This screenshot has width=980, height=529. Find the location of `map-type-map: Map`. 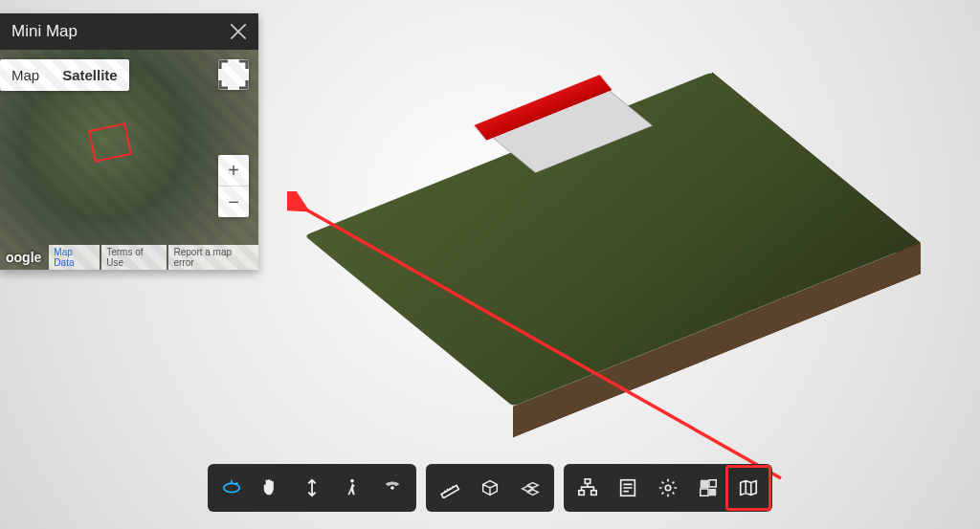

map-type-map: Map is located at coordinates (25, 75).